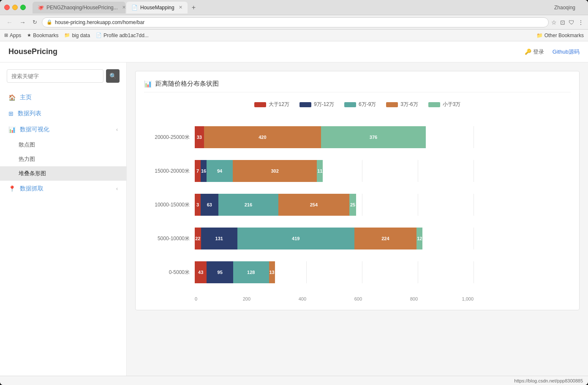 The height and width of the screenshot is (385, 588). What do you see at coordinates (299, 22) in the screenshot?
I see `address-text: house-pricing.herokuapp.com/home/bar` at bounding box center [299, 22].